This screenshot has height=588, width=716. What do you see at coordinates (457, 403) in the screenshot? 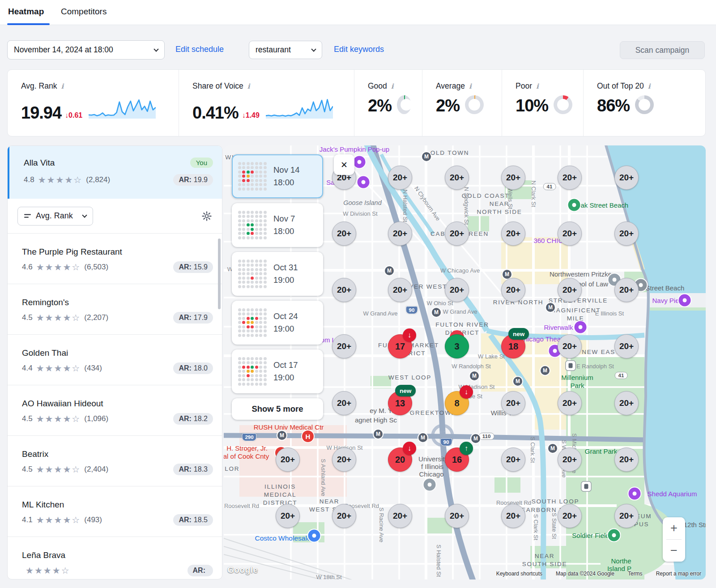
I see `map-pin-rank: 8↓` at bounding box center [457, 403].